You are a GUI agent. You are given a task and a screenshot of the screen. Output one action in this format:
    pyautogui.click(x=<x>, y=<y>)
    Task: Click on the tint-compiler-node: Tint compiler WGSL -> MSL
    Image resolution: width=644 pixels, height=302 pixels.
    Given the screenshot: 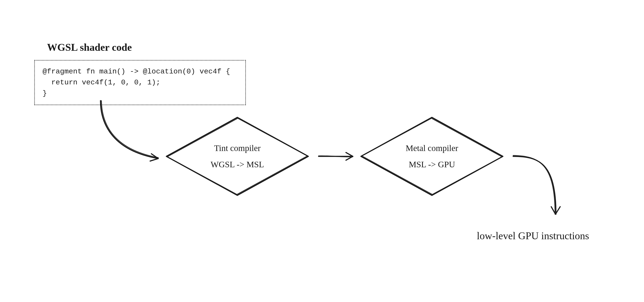 What is the action you would take?
    pyautogui.click(x=238, y=156)
    